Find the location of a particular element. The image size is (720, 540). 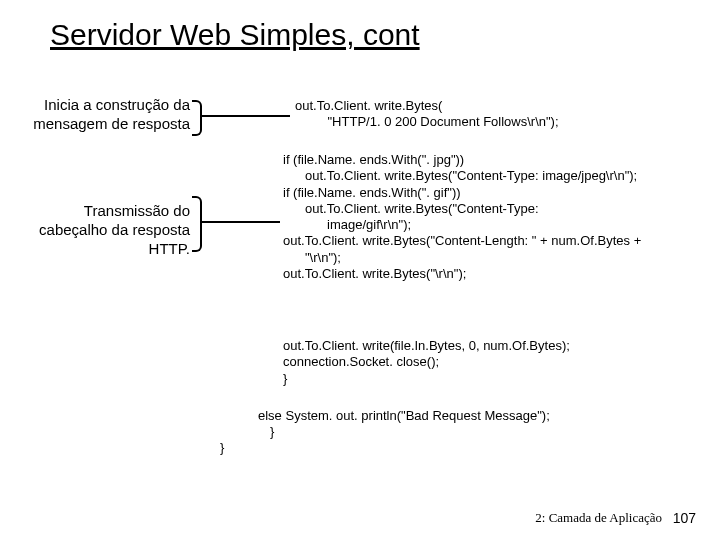

annotation-line: Inicia a construção da is located at coordinates (117, 104).